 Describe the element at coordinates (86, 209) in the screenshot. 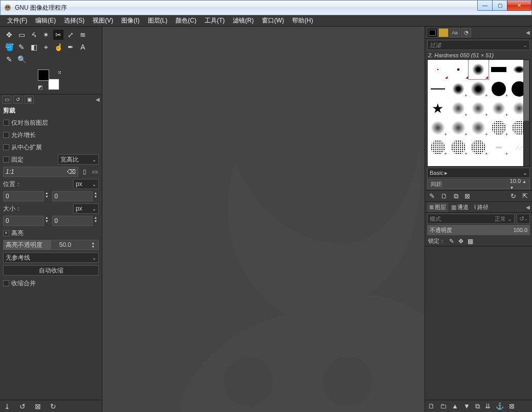

I see `size-unit-select: px⌄` at that location.